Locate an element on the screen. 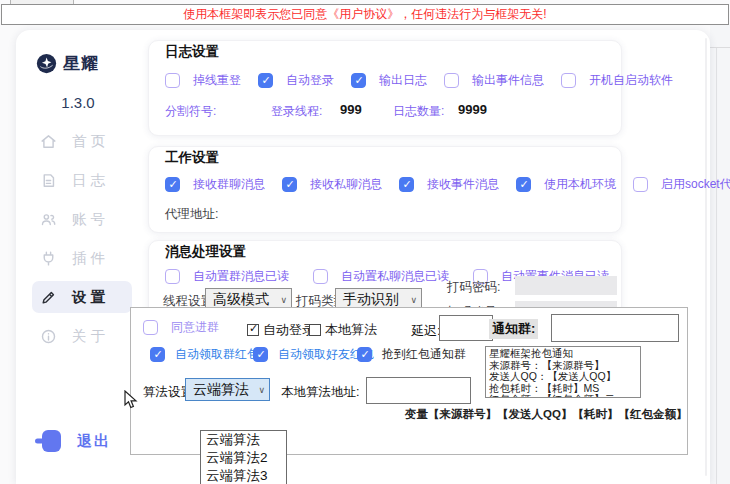 This screenshot has width=730, height=484. sidebar-menu: 首页 日志 账号 插件 设置 is located at coordinates (81, 238).